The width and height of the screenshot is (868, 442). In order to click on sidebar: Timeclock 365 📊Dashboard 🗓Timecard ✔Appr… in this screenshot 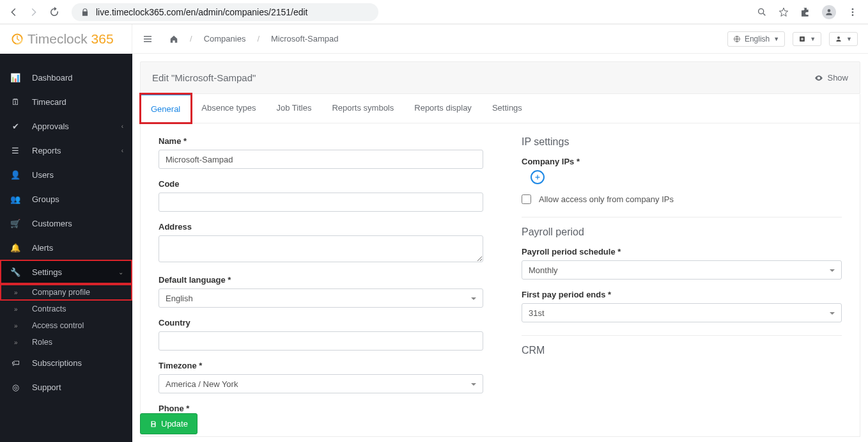, I will do `click(66, 233)`.